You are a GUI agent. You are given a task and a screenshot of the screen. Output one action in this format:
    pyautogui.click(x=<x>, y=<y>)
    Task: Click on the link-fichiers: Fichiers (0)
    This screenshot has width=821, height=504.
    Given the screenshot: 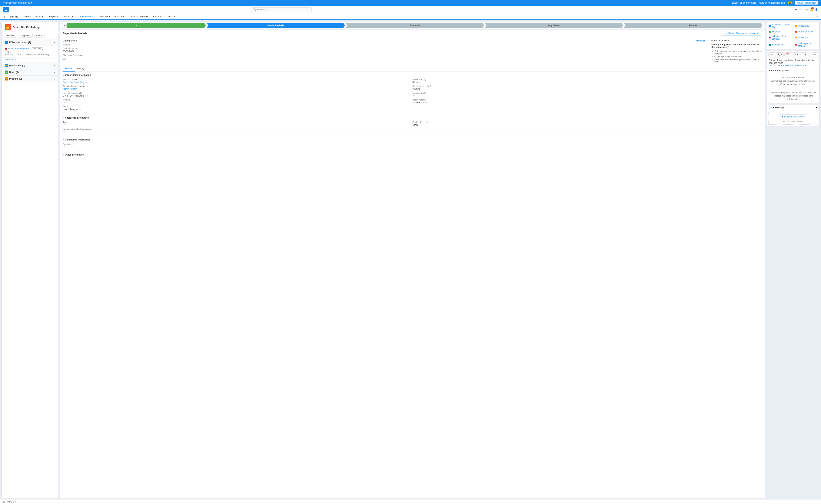 What is the action you would take?
    pyautogui.click(x=780, y=45)
    